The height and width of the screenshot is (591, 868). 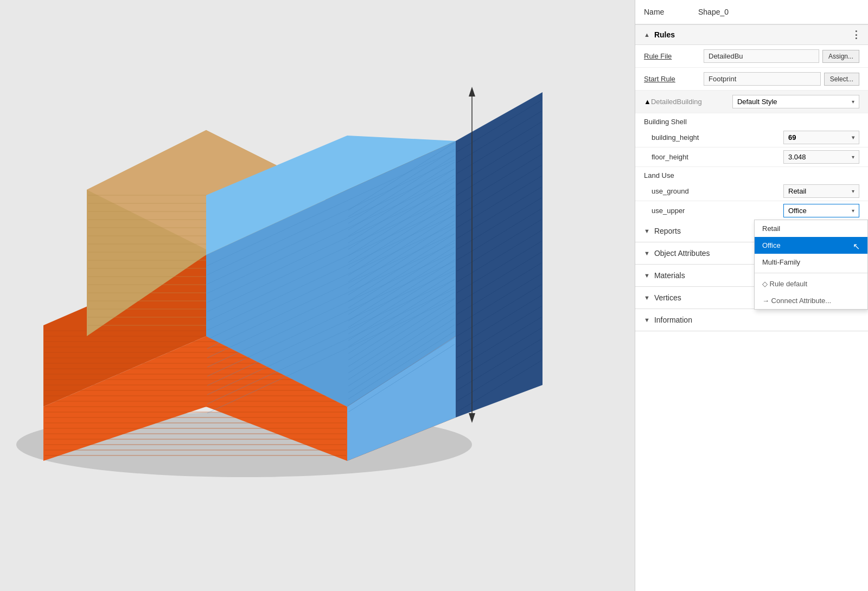 What do you see at coordinates (674, 79) in the screenshot?
I see `start-rule-label: Start Rule` at bounding box center [674, 79].